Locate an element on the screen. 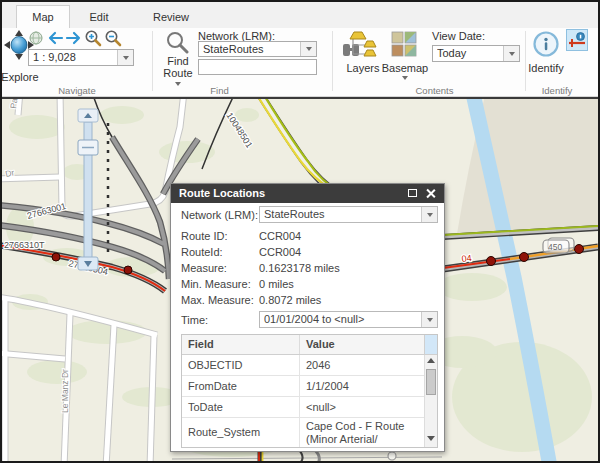  view-date-label: View Date: is located at coordinates (458, 36).